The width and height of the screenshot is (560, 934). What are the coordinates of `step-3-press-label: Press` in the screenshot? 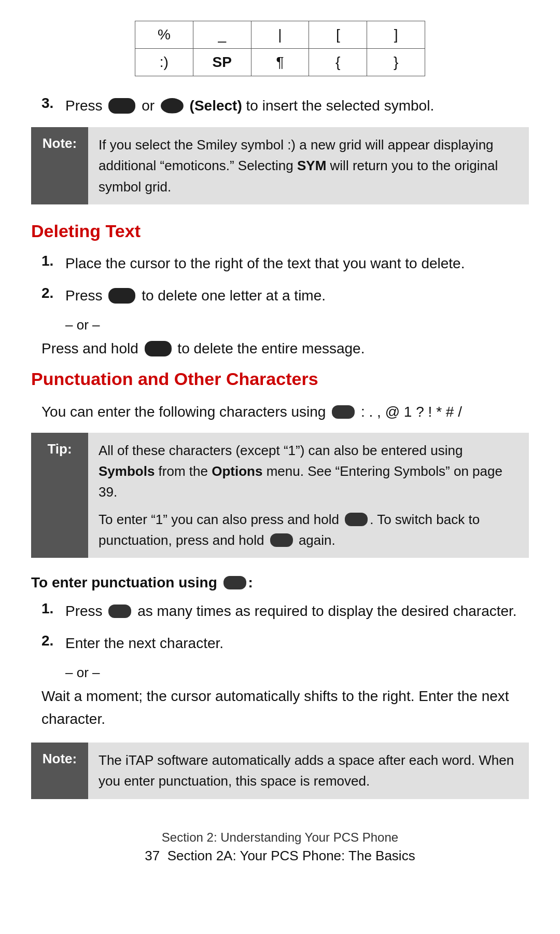 It's located at (84, 106).